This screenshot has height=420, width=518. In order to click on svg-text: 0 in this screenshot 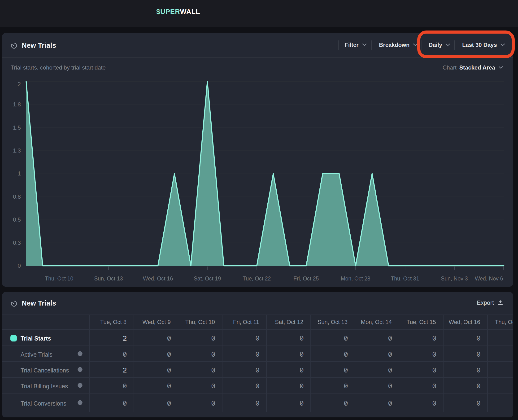, I will do `click(19, 266)`.